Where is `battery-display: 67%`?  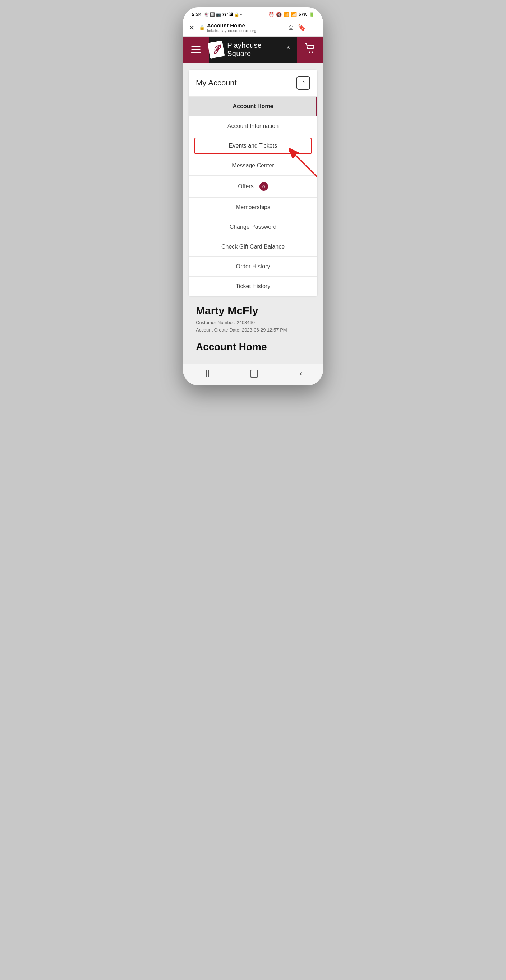 battery-display: 67% is located at coordinates (303, 14).